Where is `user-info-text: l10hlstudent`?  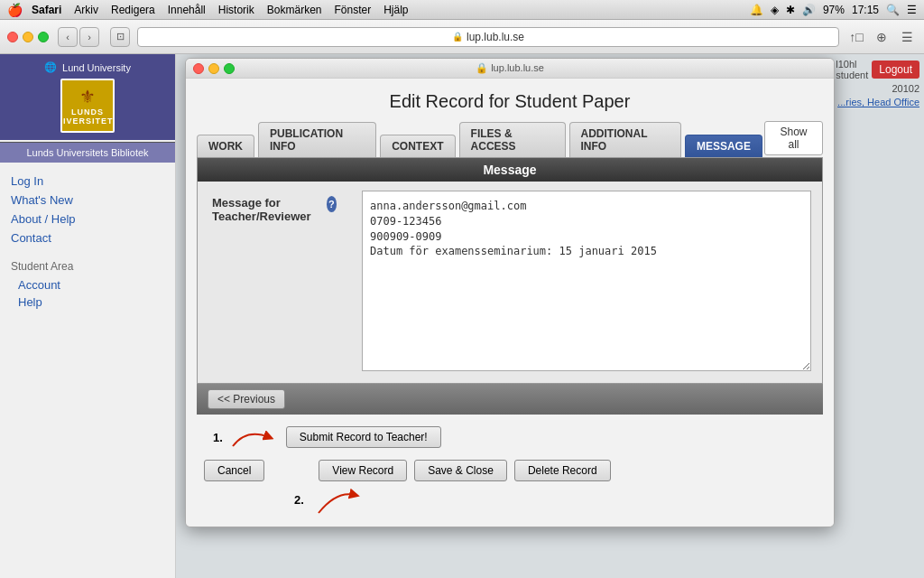 user-info-text: l10hlstudent is located at coordinates (852, 70).